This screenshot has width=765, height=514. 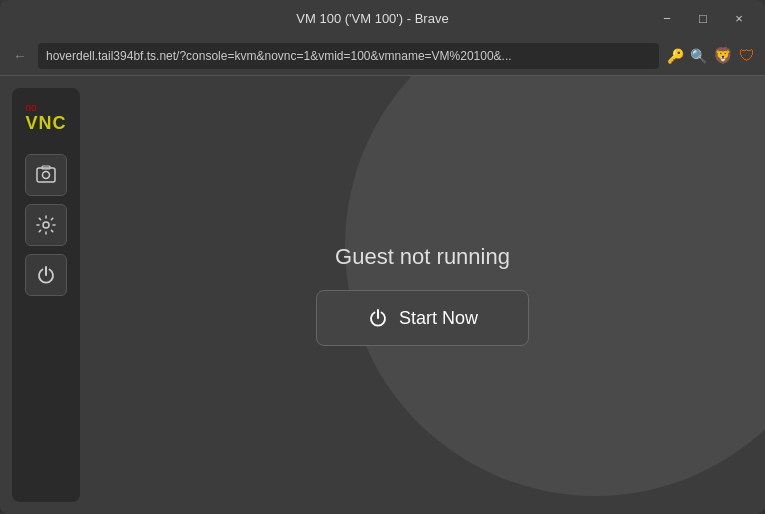 What do you see at coordinates (20, 56) in the screenshot?
I see `nav-back-icon: ←` at bounding box center [20, 56].